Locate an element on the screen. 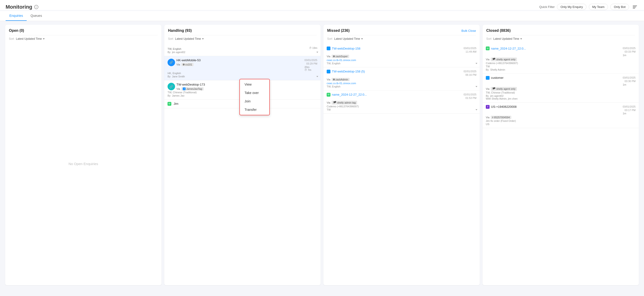 The height and width of the screenshot is (296, 644). closed-column-title: Closed (8836) is located at coordinates (498, 30).